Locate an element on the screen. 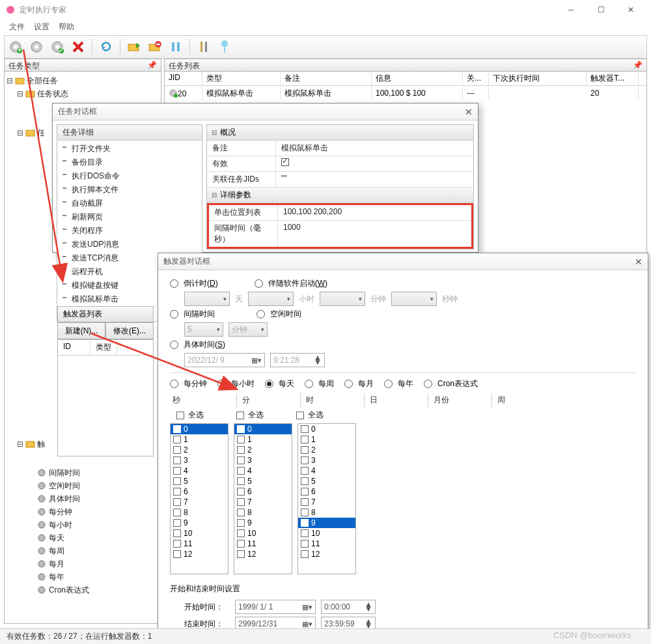  specific-date-picker: 2022/12/ 9▦▾ is located at coordinates (225, 360).